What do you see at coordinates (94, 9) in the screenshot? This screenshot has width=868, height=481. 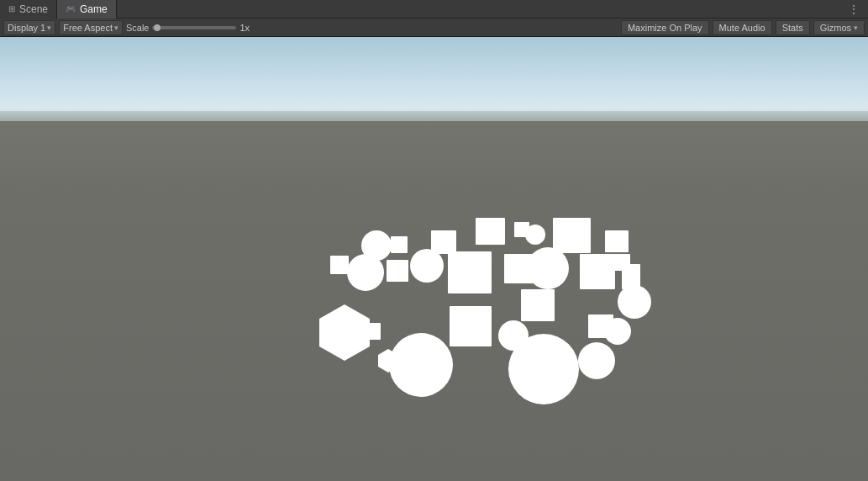 I see `game-tab-label: Game` at bounding box center [94, 9].